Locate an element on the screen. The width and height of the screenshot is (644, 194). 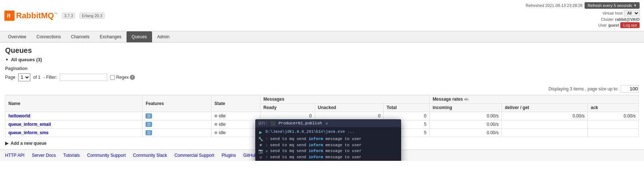
footer-community-support: Community Support is located at coordinates (106, 155).